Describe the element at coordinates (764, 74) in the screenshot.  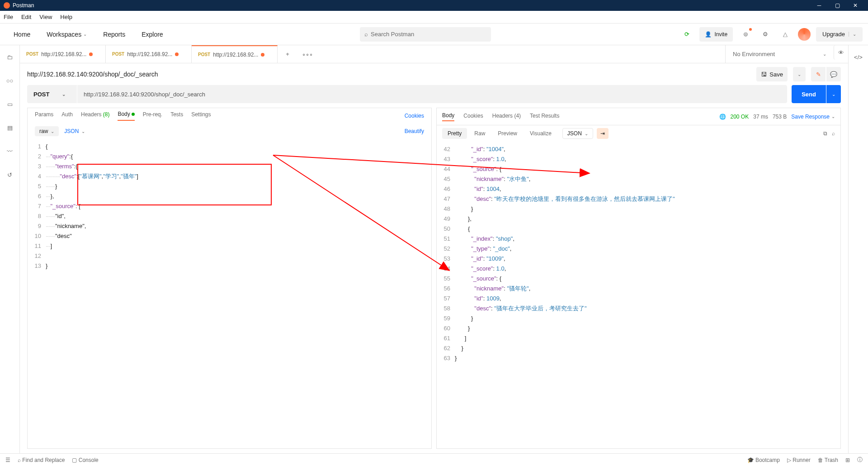
I see `save-icon: 🖫` at that location.